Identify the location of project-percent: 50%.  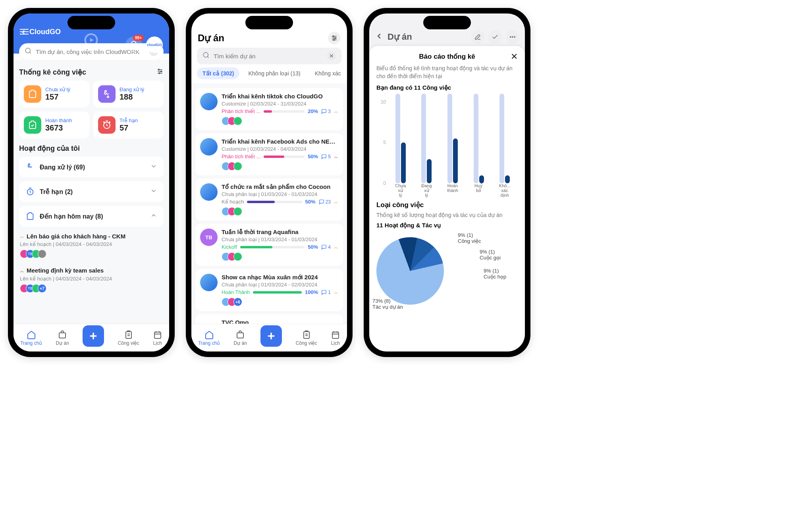
(313, 247).